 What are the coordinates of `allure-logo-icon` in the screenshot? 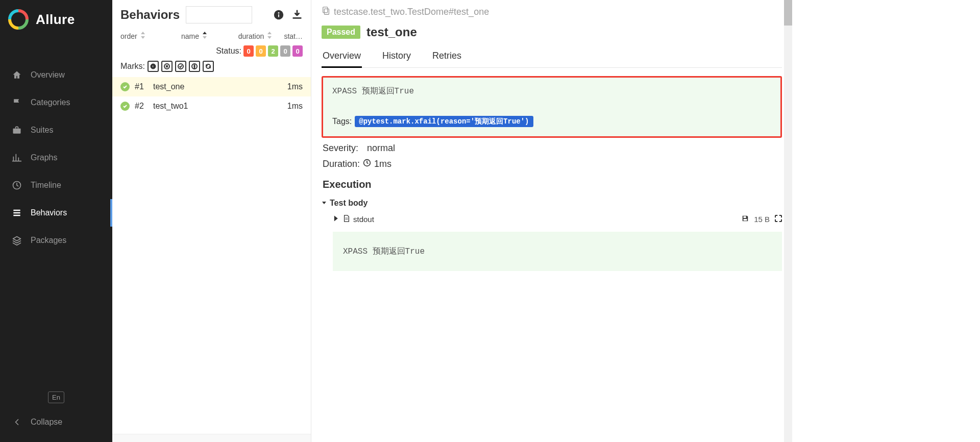 It's located at (18, 19).